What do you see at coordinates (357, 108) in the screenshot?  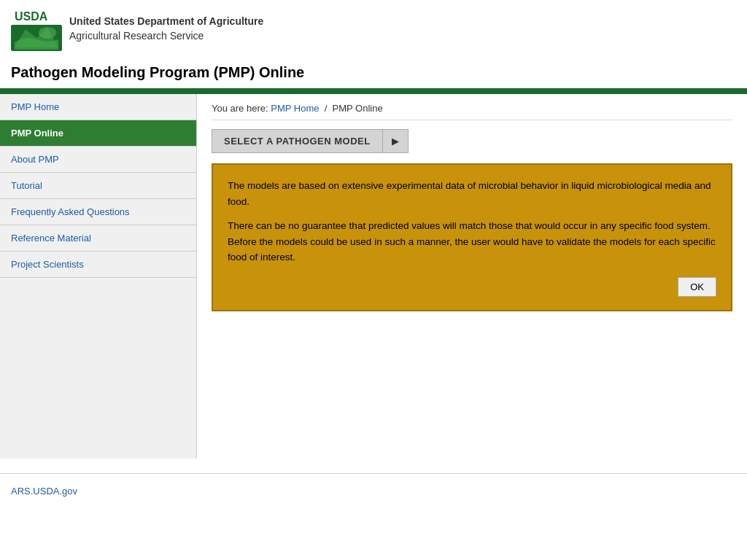 I see `breadcrumb-current: PMP Online` at bounding box center [357, 108].